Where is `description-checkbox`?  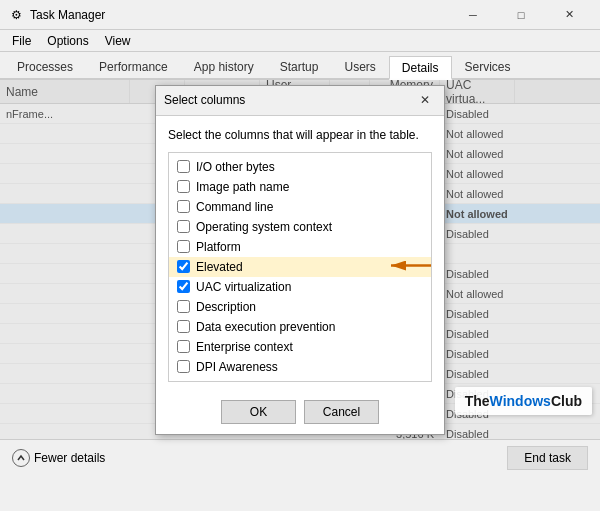 description-checkbox is located at coordinates (184, 306).